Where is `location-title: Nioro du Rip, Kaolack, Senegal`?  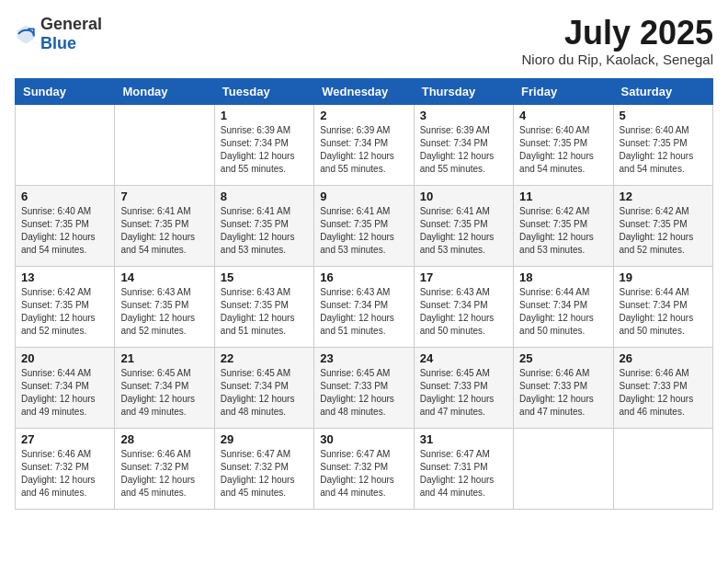
location-title: Nioro du Rip, Kaolack, Senegal is located at coordinates (618, 59).